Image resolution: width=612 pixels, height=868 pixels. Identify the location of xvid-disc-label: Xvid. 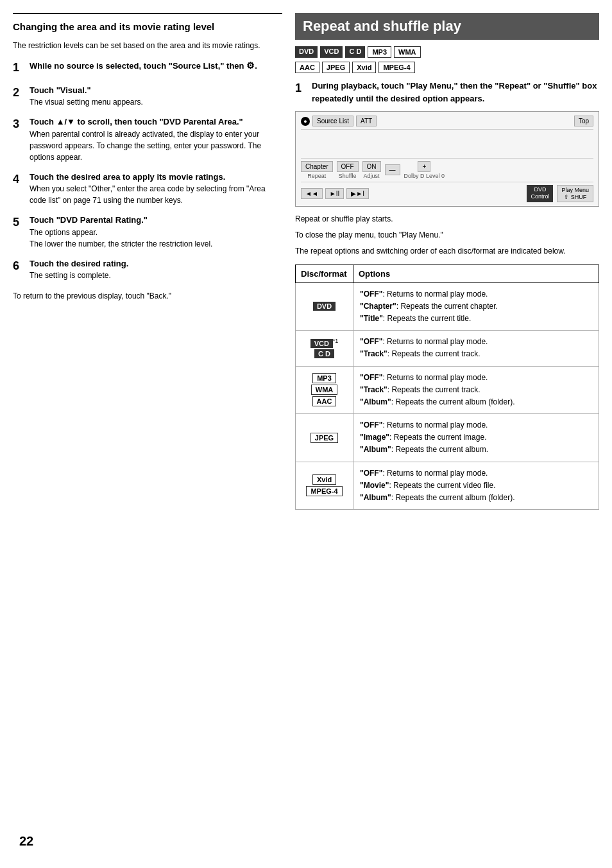
(325, 480).